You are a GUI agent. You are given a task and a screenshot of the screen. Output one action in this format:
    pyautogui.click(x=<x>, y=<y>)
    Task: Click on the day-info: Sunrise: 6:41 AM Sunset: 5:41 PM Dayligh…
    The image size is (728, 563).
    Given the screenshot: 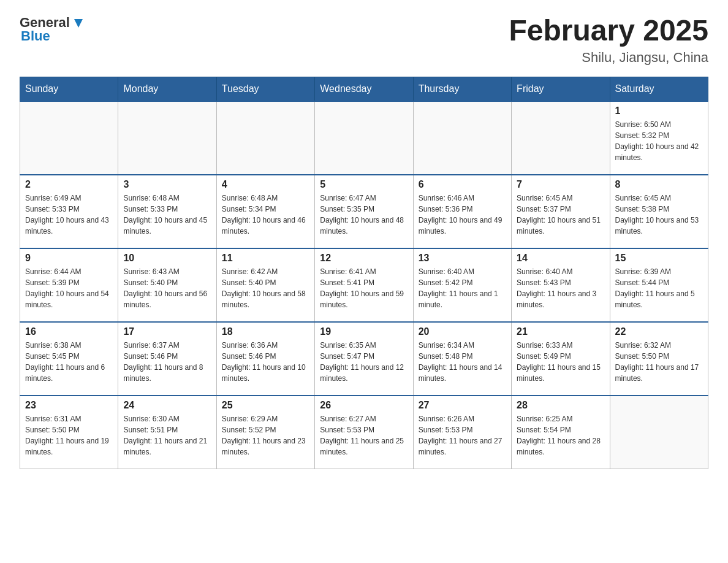 What is the action you would take?
    pyautogui.click(x=364, y=288)
    